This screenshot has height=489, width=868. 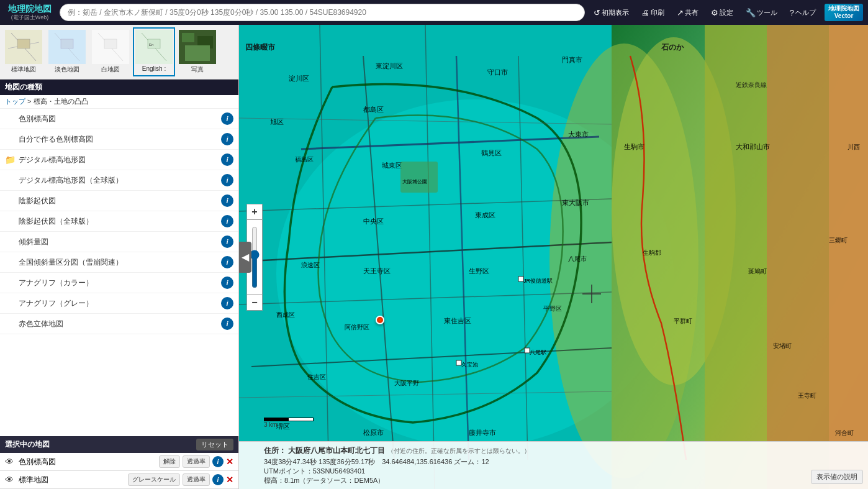 I want to click on svg-text: 門真市, so click(x=572, y=60).